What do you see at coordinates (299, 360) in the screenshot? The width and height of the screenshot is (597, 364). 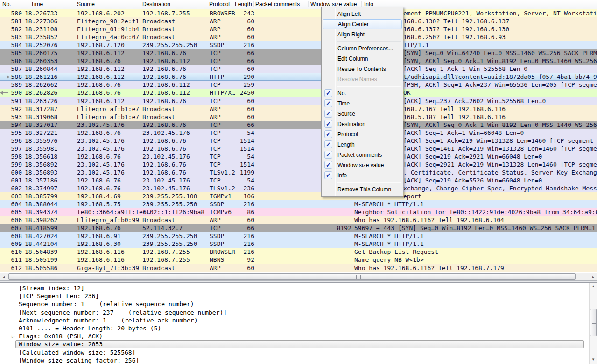 I see `detail-line: [Window size scaling factor: 256]` at bounding box center [299, 360].